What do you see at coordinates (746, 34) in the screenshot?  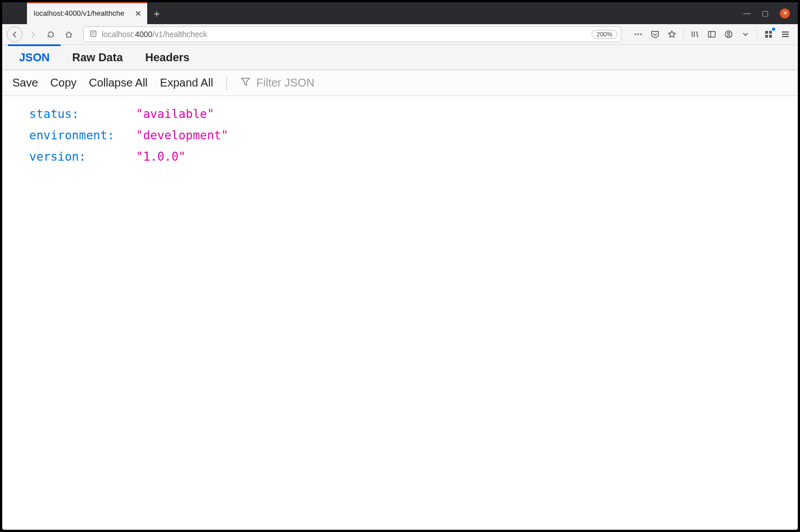 I see `overflow-icon` at bounding box center [746, 34].